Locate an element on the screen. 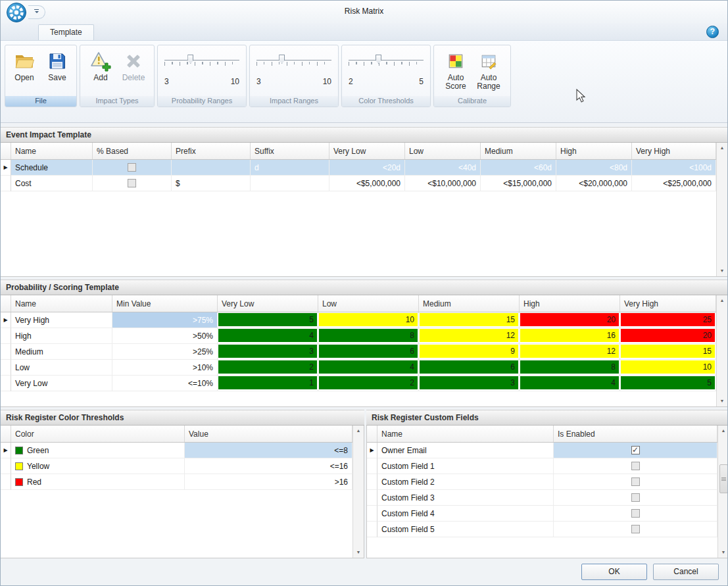 The height and width of the screenshot is (586, 728). cell-score-medium: 12 is located at coordinates (470, 336).